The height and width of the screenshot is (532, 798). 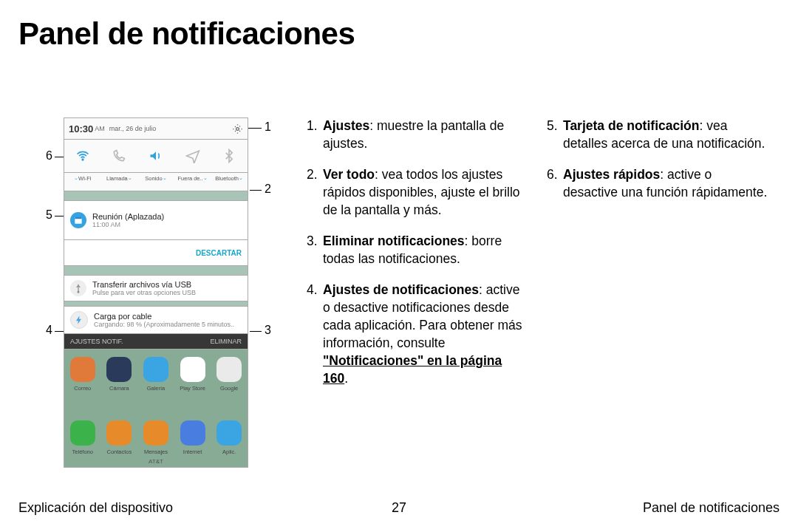 I want to click on descartar-button: DESCARTAR, so click(x=156, y=253).